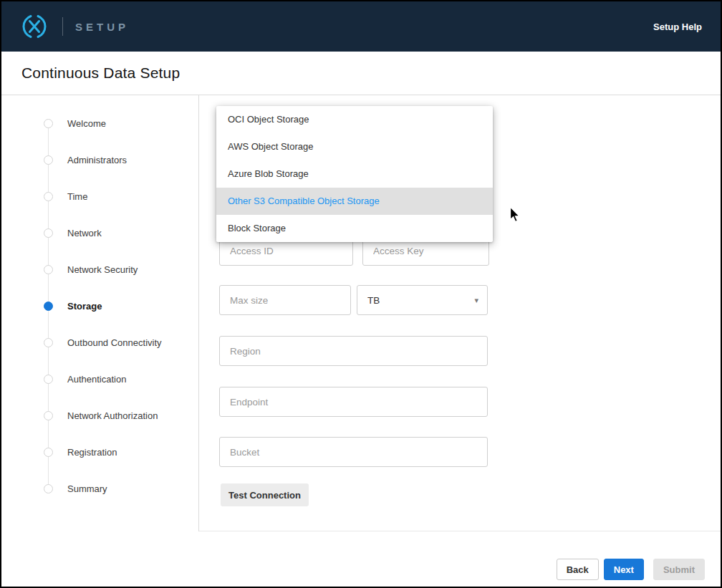 The width and height of the screenshot is (722, 588). What do you see at coordinates (354, 452) in the screenshot?
I see `bucket-row` at bounding box center [354, 452].